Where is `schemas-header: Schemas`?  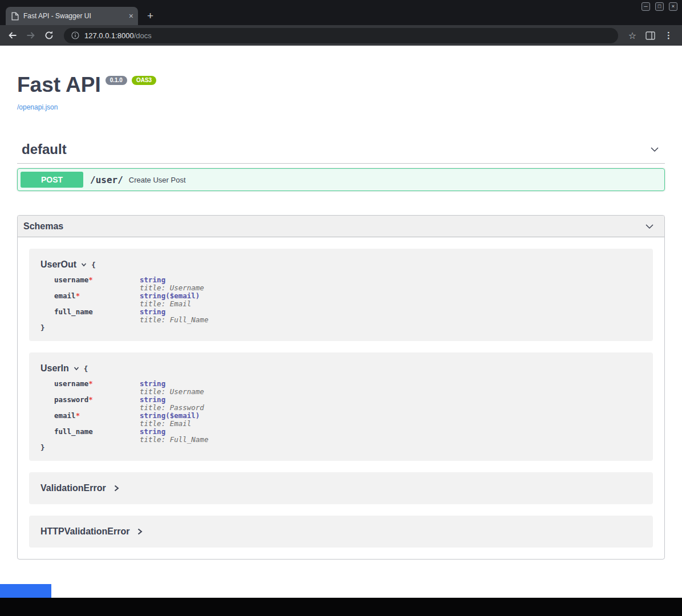
schemas-header: Schemas is located at coordinates (341, 226).